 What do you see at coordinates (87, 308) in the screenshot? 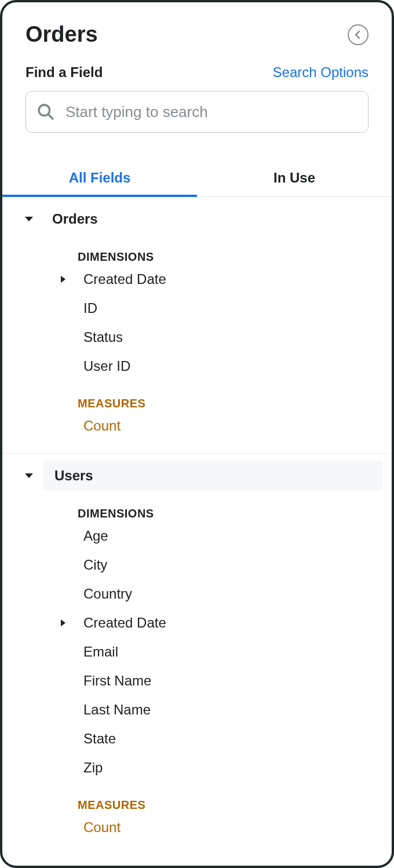
I see `field-label: ID` at bounding box center [87, 308].